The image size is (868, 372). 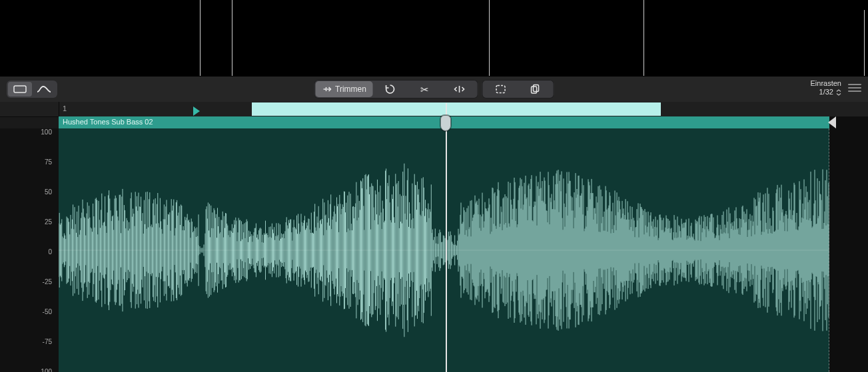 What do you see at coordinates (32, 89) in the screenshot?
I see `view-mode-segmented` at bounding box center [32, 89].